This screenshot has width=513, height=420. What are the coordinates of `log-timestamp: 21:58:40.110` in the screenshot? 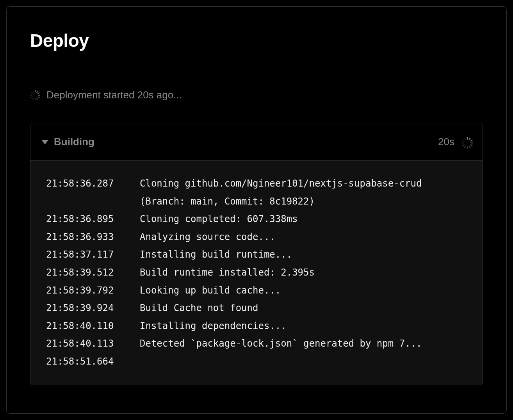 It's located at (85, 326).